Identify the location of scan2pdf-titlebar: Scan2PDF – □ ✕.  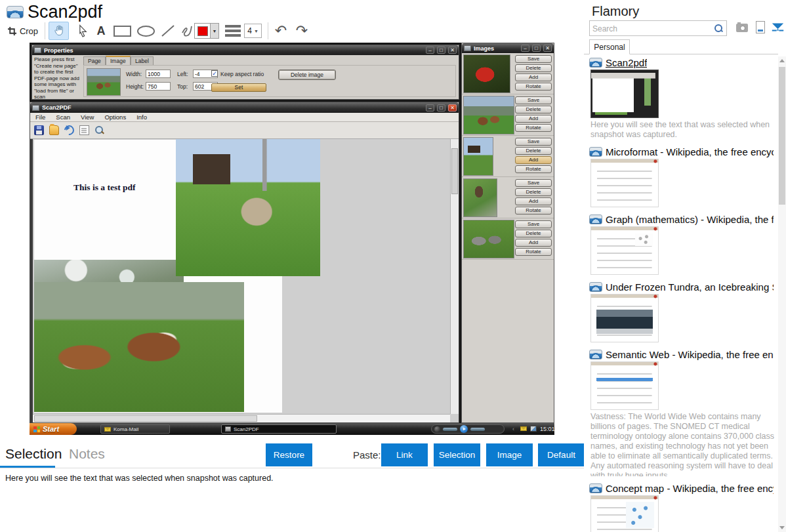
(244, 108).